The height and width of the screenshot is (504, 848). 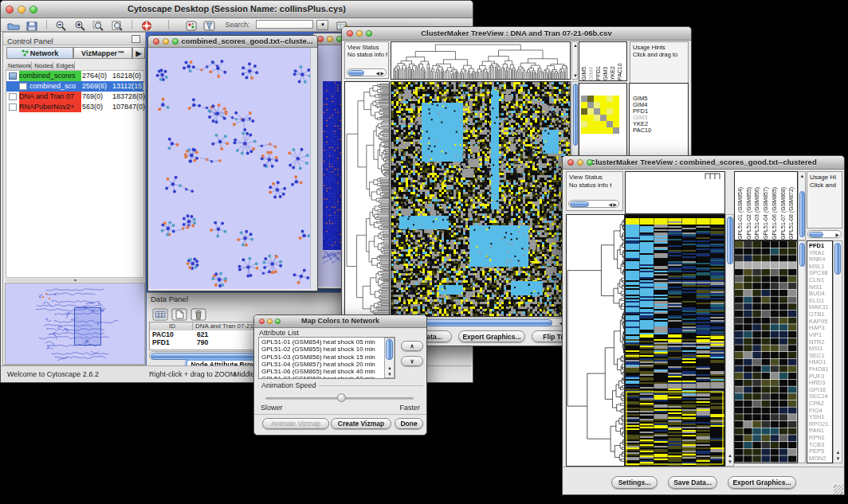 What do you see at coordinates (296, 424) in the screenshot?
I see `animate-vizmap-button: Animate Vizmap` at bounding box center [296, 424].